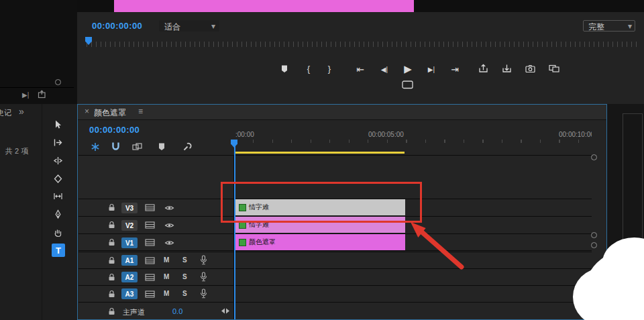 This screenshot has height=320, width=644. What do you see at coordinates (58, 125) in the screenshot?
I see `selection-tool` at bounding box center [58, 125].